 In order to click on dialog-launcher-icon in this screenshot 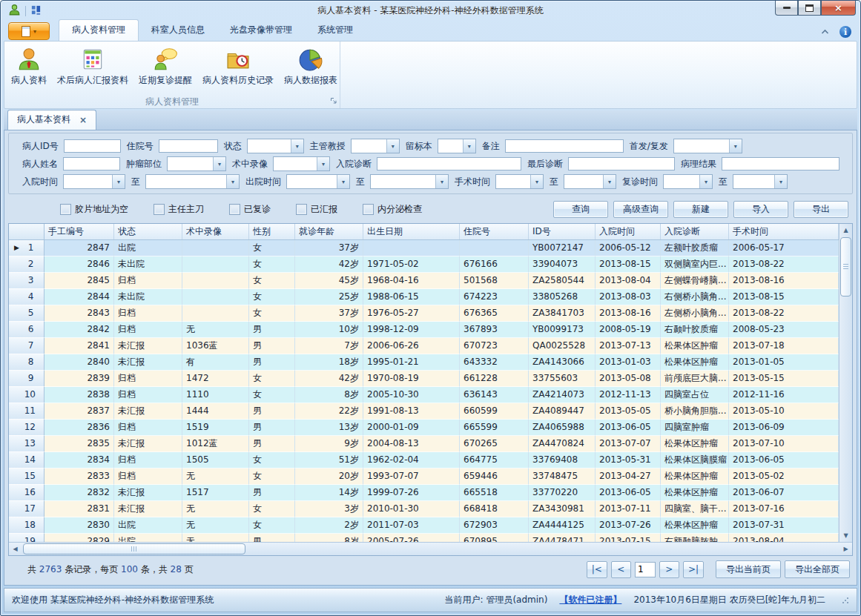, I will do `click(334, 102)`.